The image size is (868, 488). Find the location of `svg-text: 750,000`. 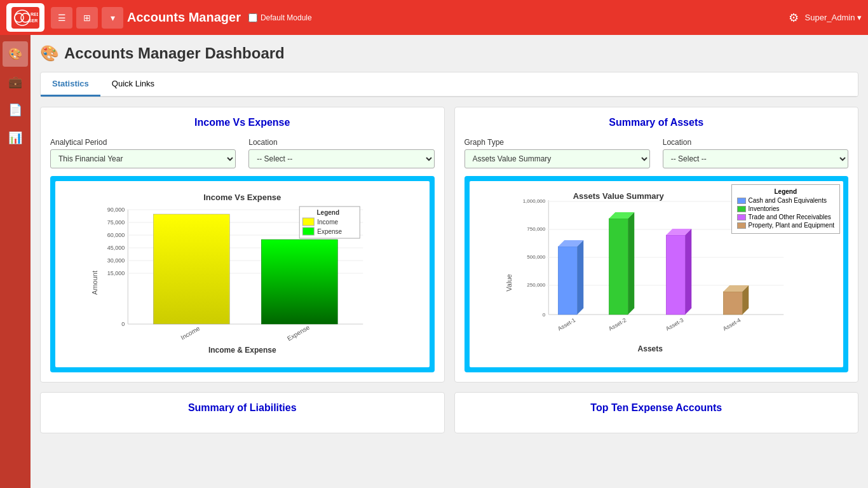

svg-text: 750,000 is located at coordinates (536, 229).